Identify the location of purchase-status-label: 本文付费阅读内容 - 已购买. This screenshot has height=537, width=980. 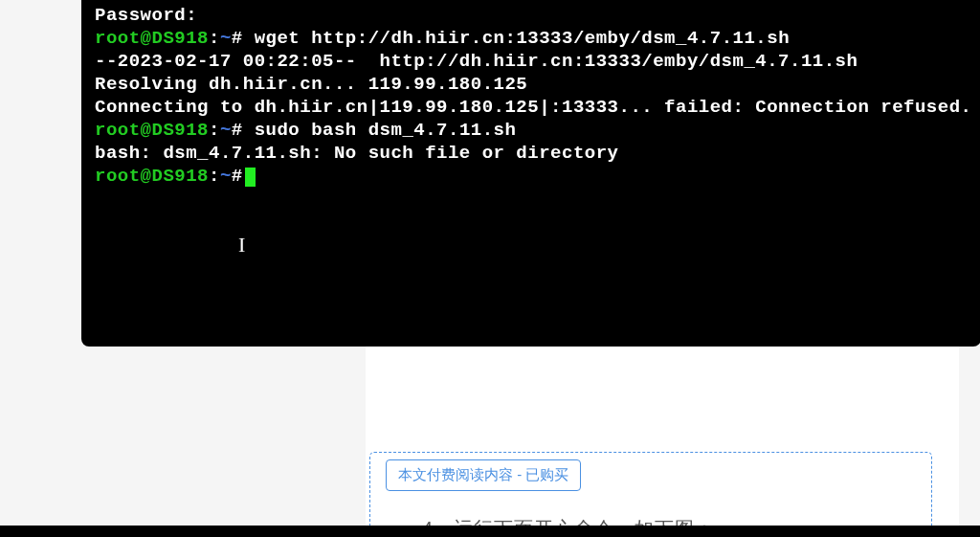
(483, 475).